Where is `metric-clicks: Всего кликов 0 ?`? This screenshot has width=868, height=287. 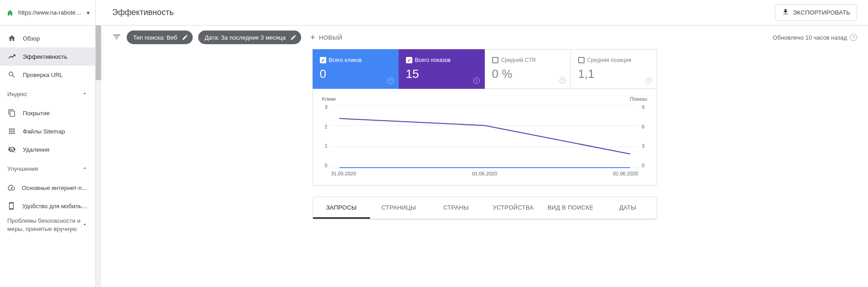 metric-clicks: Всего кликов 0 ? is located at coordinates (355, 69).